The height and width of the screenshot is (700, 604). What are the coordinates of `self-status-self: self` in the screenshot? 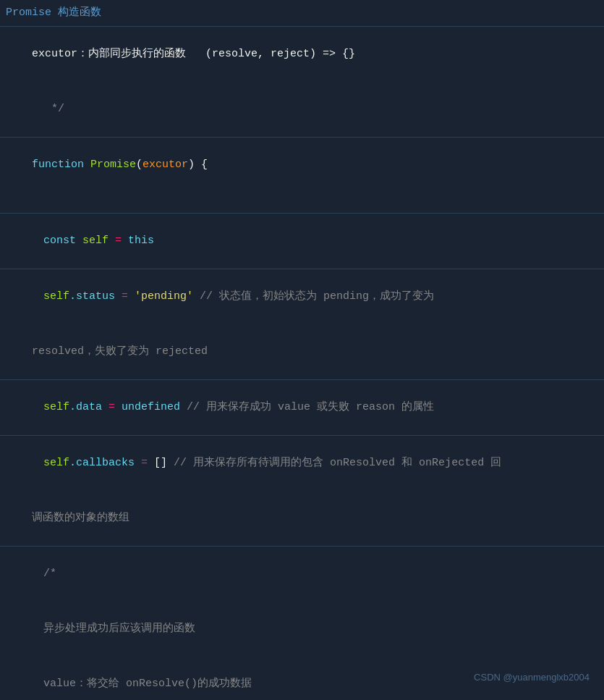 It's located at (56, 297).